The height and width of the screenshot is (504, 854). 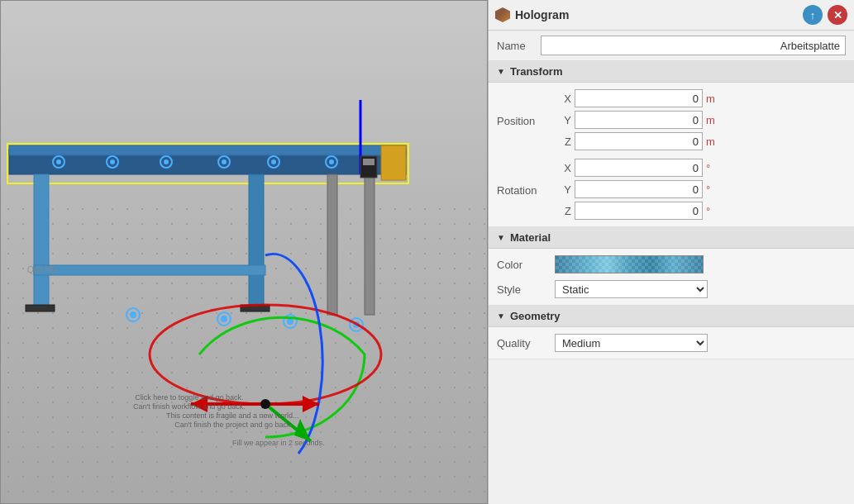 I want to click on style-select: Static Dynamic Transparent Wireframe, so click(x=632, y=289).